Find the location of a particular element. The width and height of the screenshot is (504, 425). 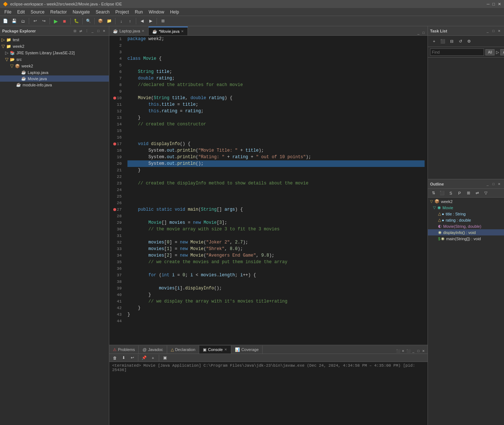

menu-window: Window is located at coordinates (157, 12).